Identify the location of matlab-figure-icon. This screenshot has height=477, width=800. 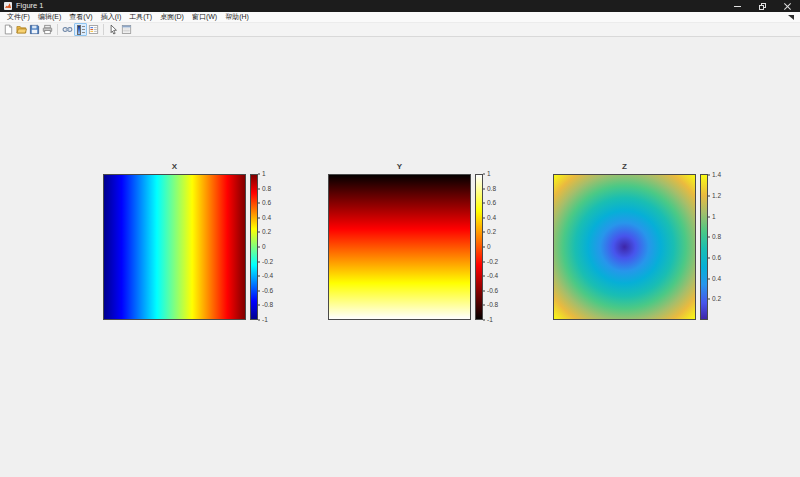
(8, 6).